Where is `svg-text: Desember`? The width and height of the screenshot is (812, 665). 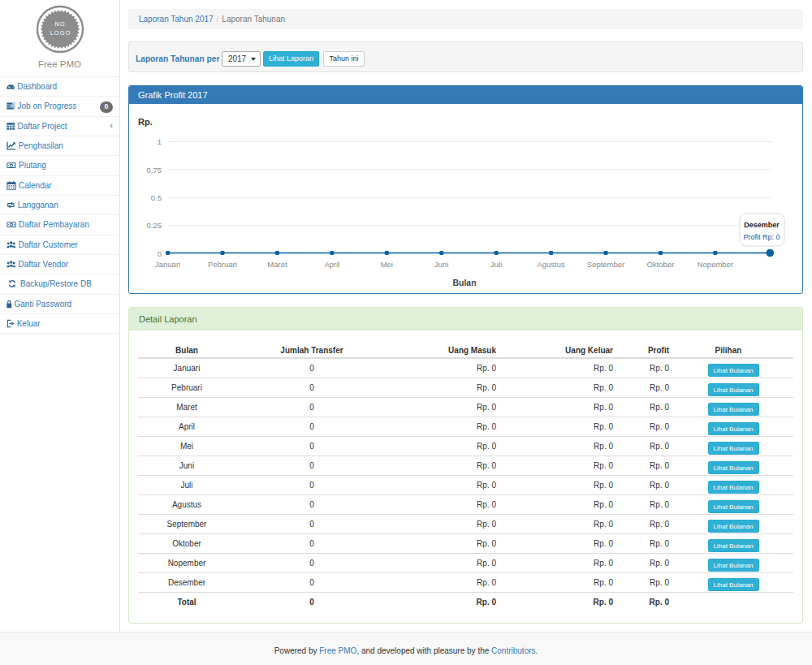 svg-text: Desember is located at coordinates (762, 225).